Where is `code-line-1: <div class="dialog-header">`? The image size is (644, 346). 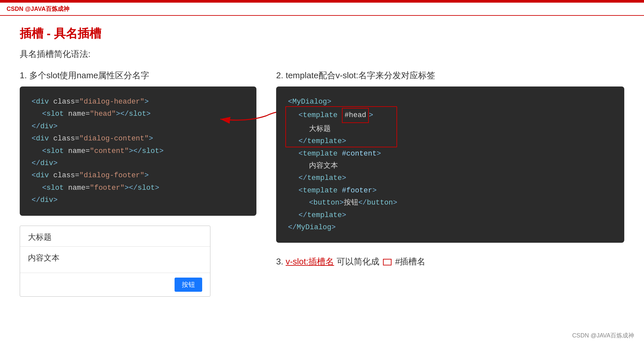
code-line-1: <div class="dialog-header"> is located at coordinates (138, 102).